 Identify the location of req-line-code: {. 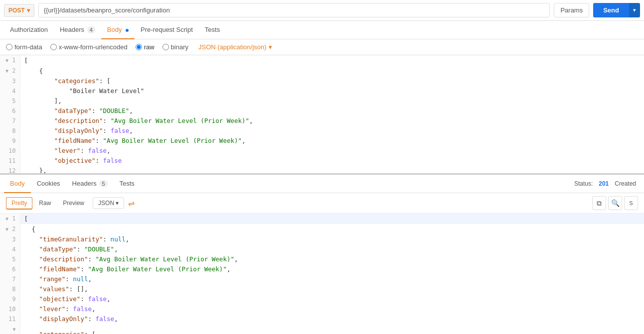
(332, 71).